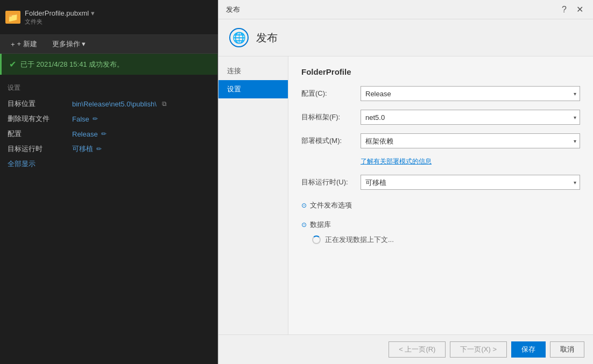 Image resolution: width=593 pixels, height=364 pixels. I want to click on form-label-deploy: 部署模式(M):, so click(331, 141).